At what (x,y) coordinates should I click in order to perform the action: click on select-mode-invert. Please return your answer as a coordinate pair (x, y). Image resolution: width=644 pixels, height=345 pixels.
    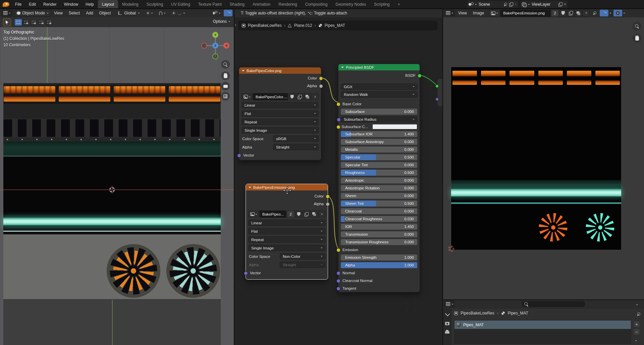
    Looking at the image, I should click on (42, 22).